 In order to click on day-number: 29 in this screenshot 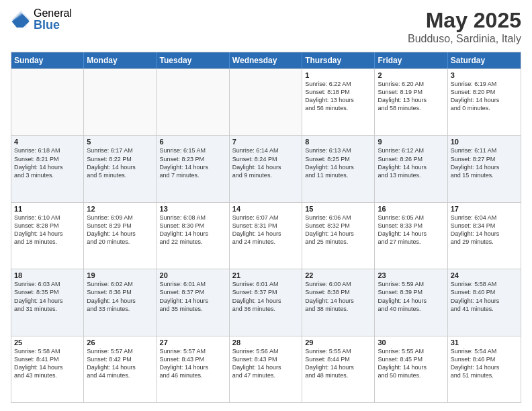, I will do `click(339, 342)`.